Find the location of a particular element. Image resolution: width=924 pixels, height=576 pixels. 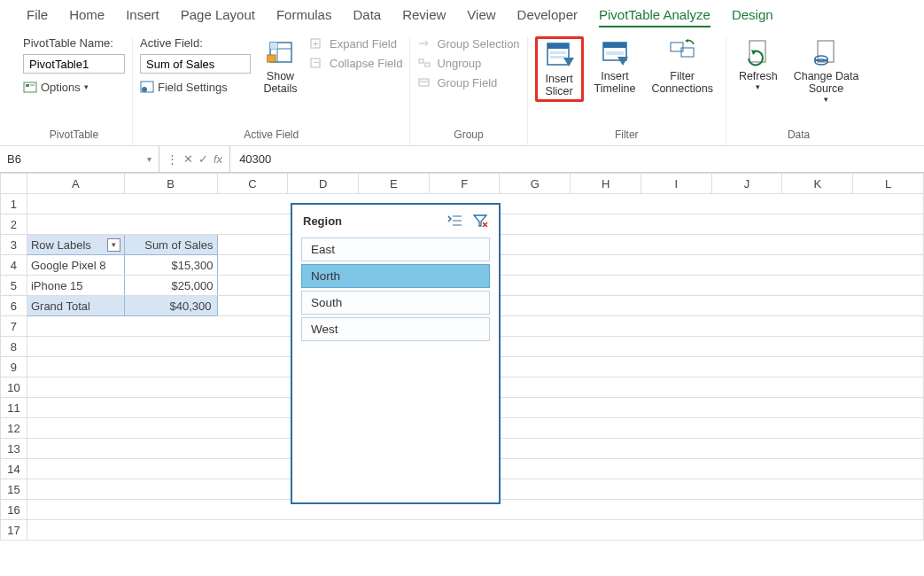

ungroup-button: Ungroup is located at coordinates (468, 63).